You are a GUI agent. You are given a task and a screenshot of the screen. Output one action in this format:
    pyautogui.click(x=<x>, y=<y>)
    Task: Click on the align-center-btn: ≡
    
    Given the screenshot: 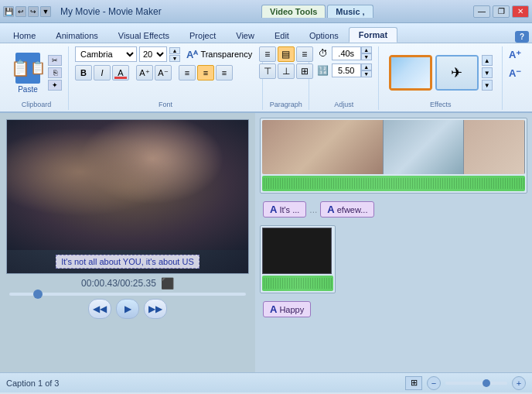 What is the action you would take?
    pyautogui.click(x=206, y=73)
    